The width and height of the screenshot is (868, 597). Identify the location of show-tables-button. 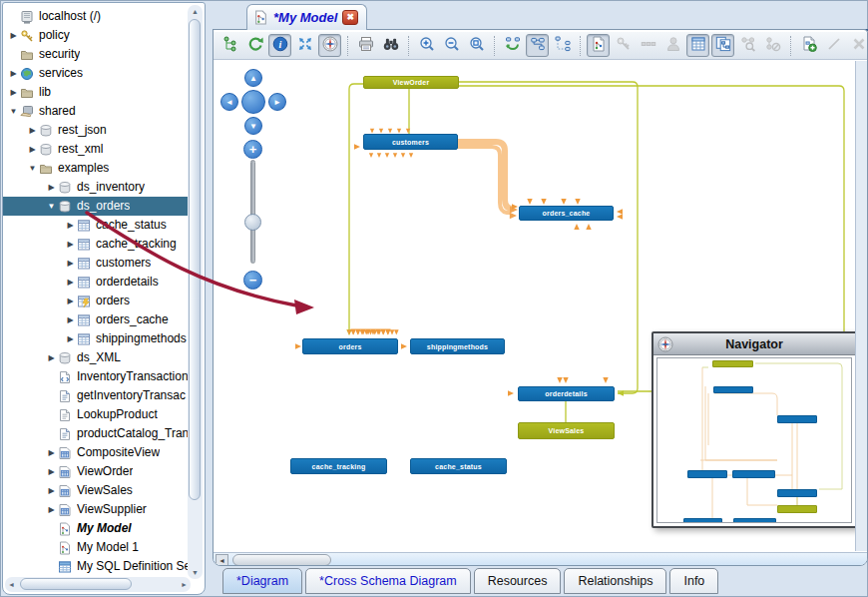
(698, 46).